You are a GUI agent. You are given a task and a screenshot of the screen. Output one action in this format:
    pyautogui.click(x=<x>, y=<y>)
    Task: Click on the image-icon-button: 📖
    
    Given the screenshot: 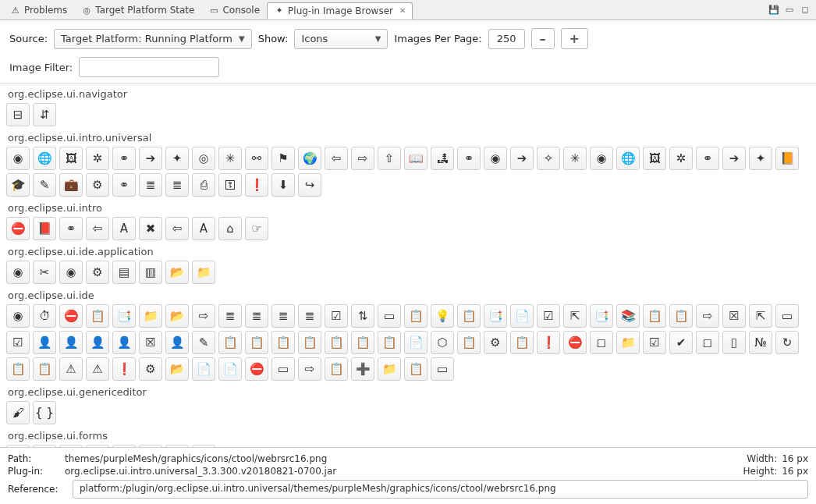 What is the action you would take?
    pyautogui.click(x=416, y=158)
    